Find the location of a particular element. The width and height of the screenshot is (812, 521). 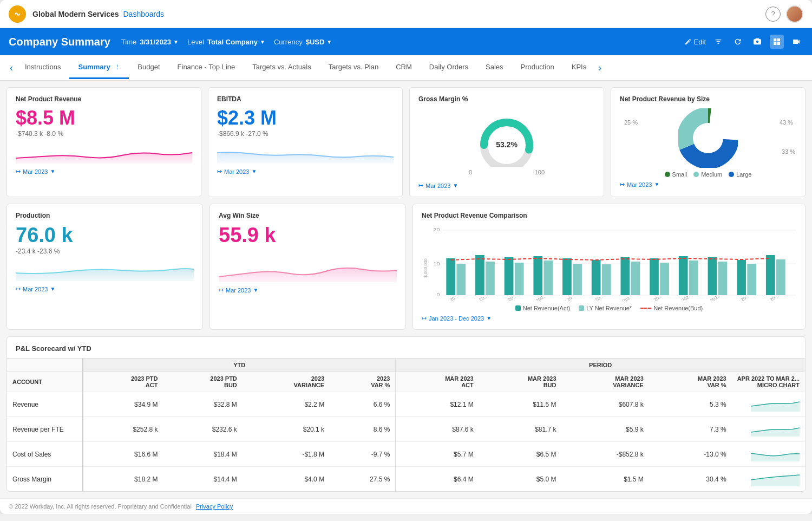

net-product-revenue-title: Net Product Revenue is located at coordinates (104, 99).